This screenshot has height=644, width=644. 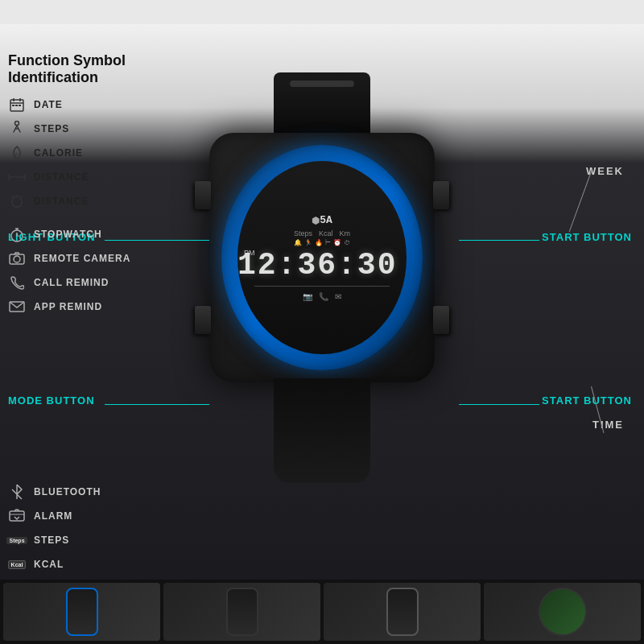 What do you see at coordinates (68, 234) in the screenshot?
I see `stopwatch-label: STOPWATCH` at bounding box center [68, 234].